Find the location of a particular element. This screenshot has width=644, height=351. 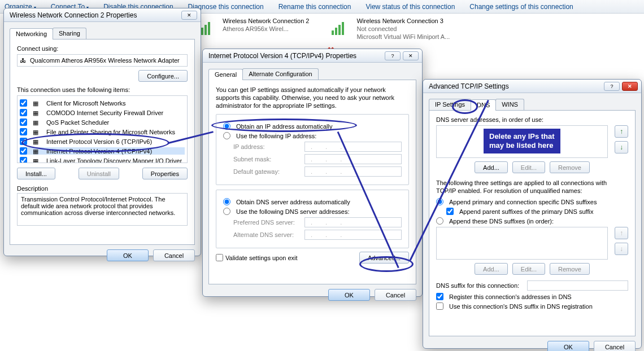

list-item: ▦Internet Protocol Version 4 (TCP/IPv4) is located at coordinates (102, 151).